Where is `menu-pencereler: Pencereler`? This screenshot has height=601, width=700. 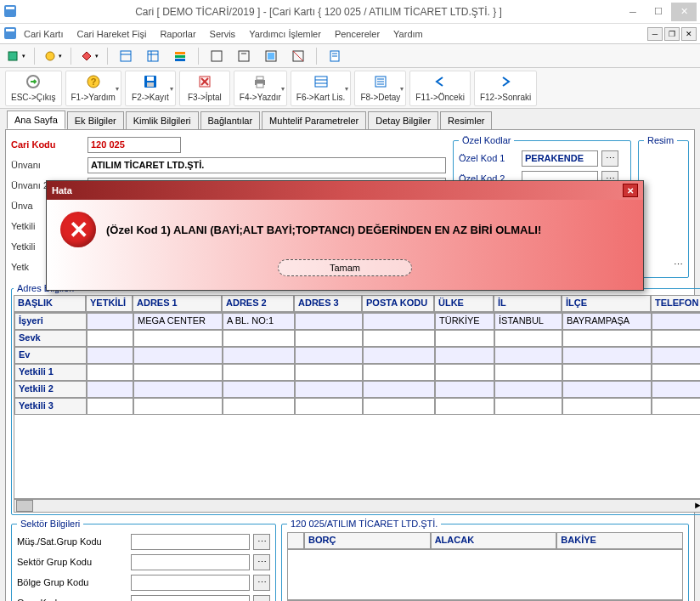
menu-pencereler: Pencereler is located at coordinates (357, 34).